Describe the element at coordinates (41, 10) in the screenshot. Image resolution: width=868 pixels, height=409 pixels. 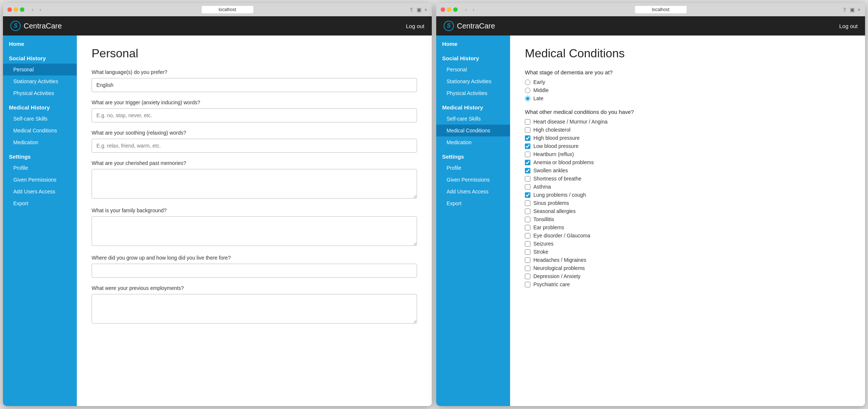
I see `forward-button: ›` at that location.